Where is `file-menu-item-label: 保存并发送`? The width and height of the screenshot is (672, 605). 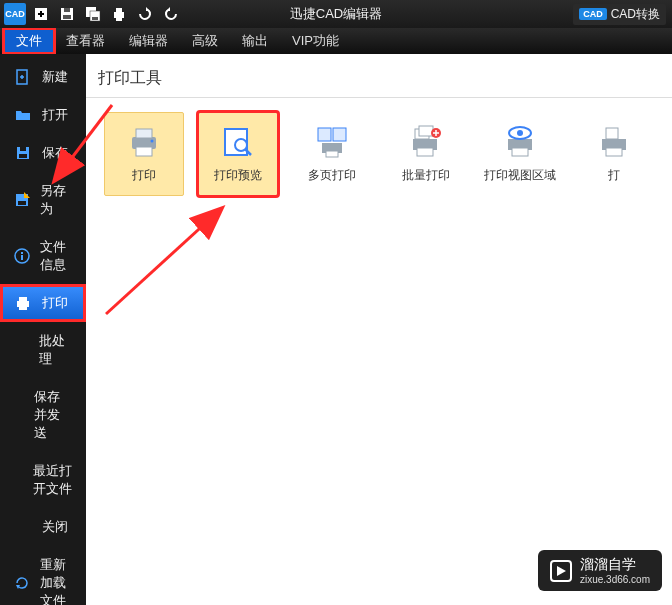
file-menu-item-label: 保存并发送 is located at coordinates (53, 415).